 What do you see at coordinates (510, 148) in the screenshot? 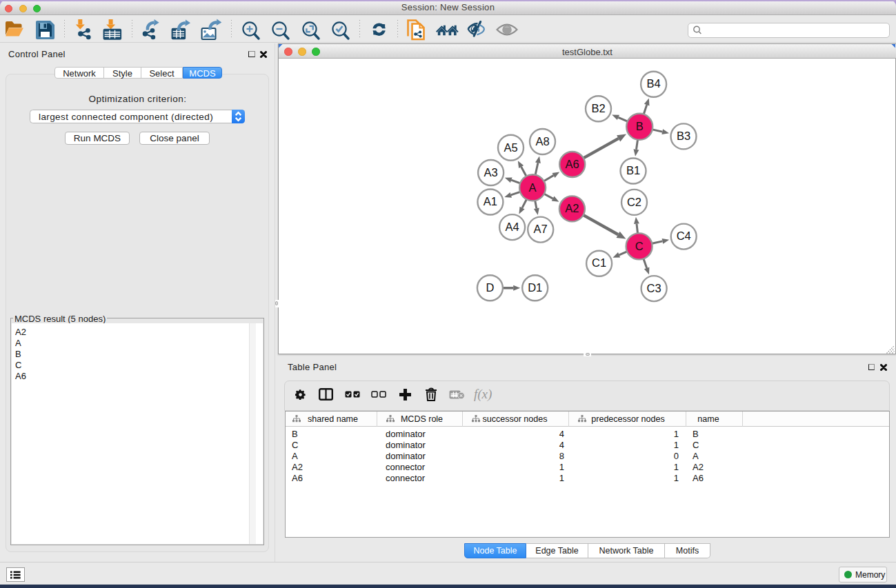
I see `svg-text: A5` at bounding box center [510, 148].